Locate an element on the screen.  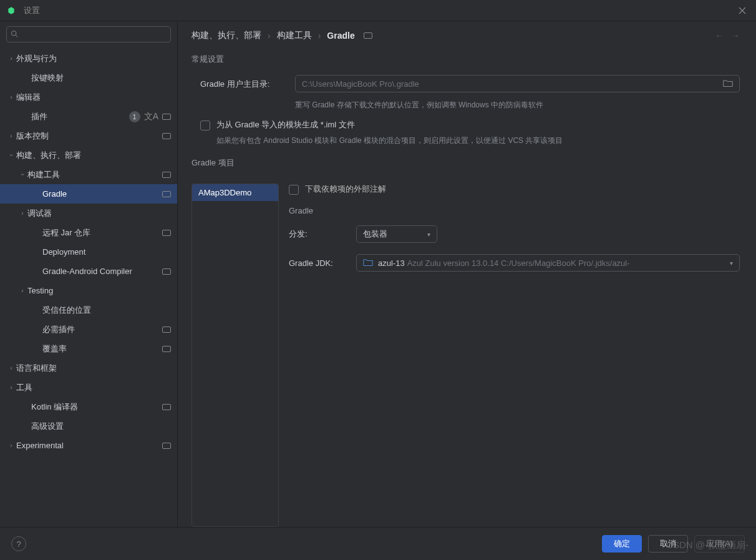
language-icon: 文A is located at coordinates (151, 117).